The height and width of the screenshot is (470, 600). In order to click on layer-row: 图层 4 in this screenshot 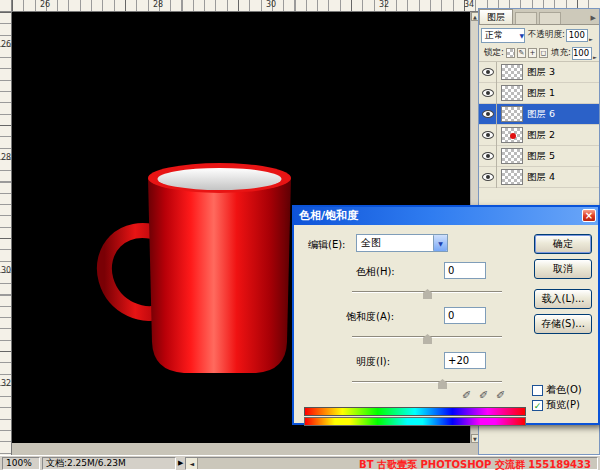, I will do `click(539, 178)`.